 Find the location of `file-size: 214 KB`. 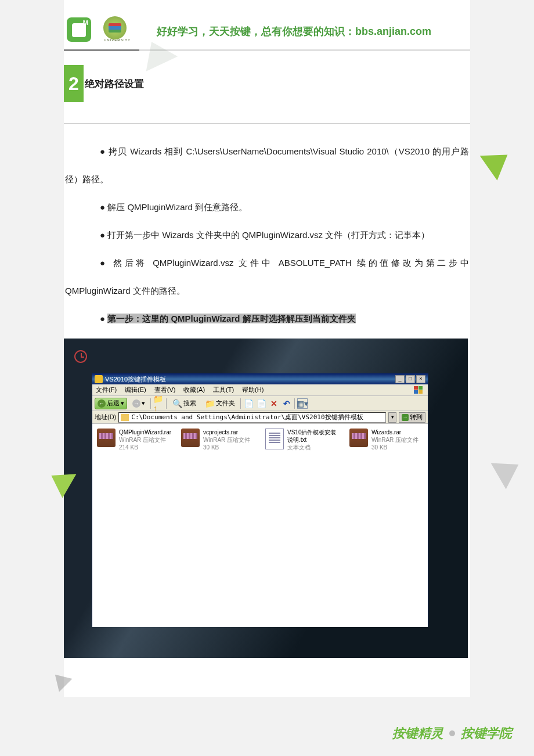

file-size: 214 KB is located at coordinates (145, 447).